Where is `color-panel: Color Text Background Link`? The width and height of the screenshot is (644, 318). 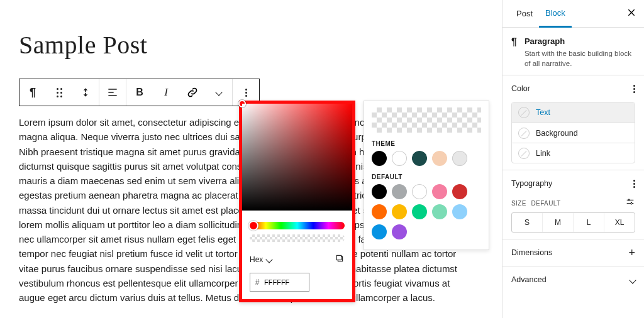
color-panel: Color Text Background Link is located at coordinates (574, 122).